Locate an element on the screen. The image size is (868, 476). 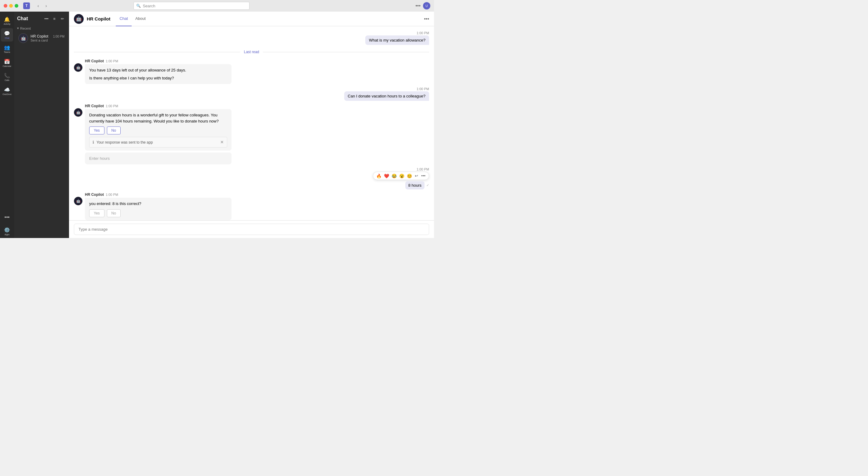
yes-button-3: Yes is located at coordinates (97, 213).